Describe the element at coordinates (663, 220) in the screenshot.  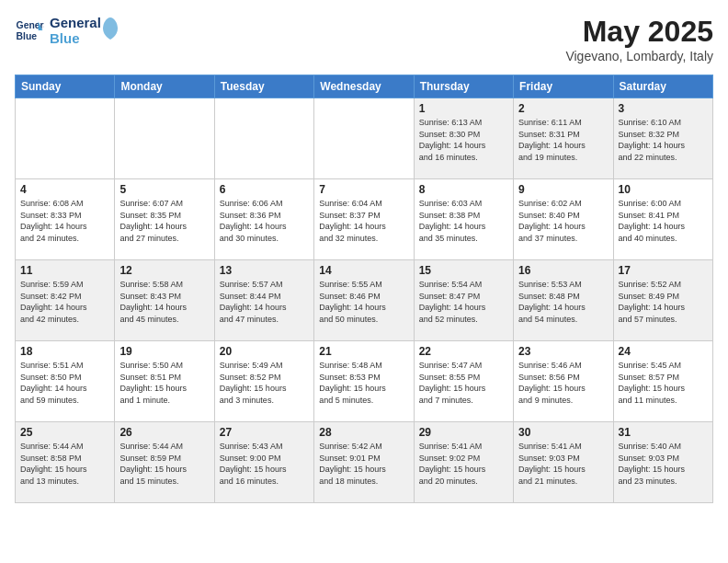
I see `calendar-cell: 10Sunrise: 6:00 AM Sunset: 8:41 PM Dayli…` at that location.